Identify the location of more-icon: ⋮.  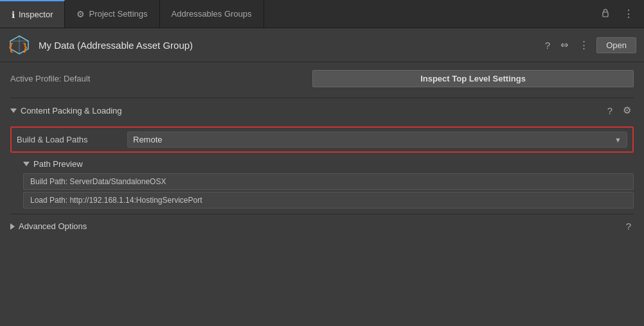
(629, 14).